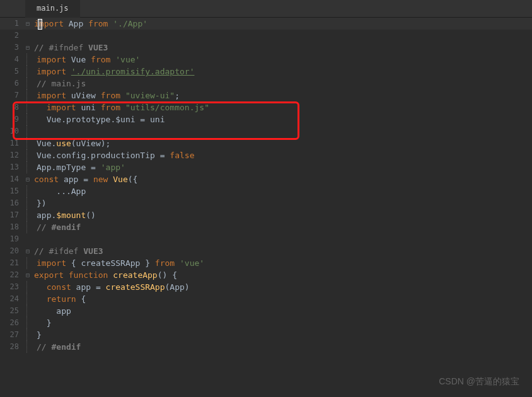  I want to click on line-number: 22, so click(12, 275).